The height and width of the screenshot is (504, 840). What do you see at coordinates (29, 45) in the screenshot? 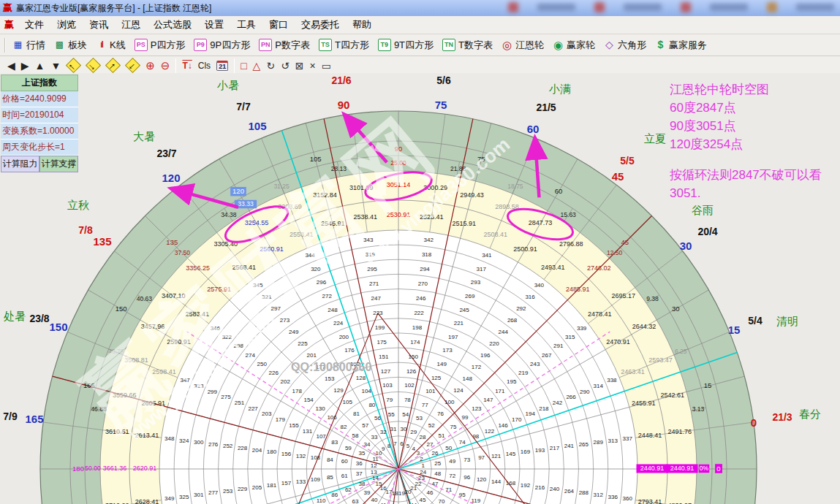
I see `toolbar-button: ▦ 行情` at bounding box center [29, 45].